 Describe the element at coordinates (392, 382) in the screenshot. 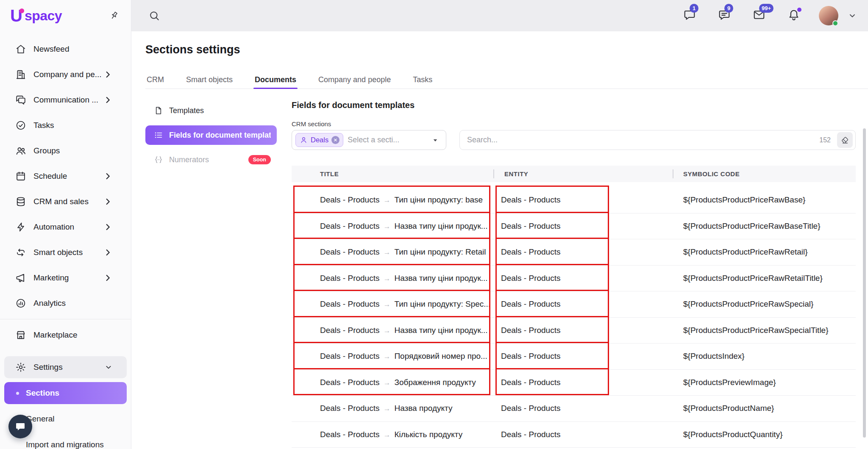

I see `cell-title: Deals - Products→Зображення продукту` at that location.